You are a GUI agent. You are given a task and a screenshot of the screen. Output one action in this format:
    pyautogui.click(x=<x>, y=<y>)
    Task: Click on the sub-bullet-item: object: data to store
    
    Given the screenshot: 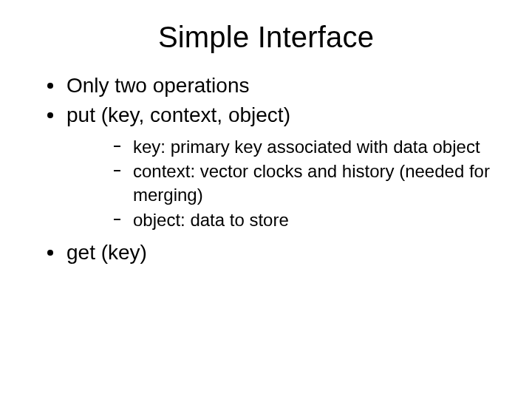 What is the action you would take?
    pyautogui.click(x=307, y=220)
    